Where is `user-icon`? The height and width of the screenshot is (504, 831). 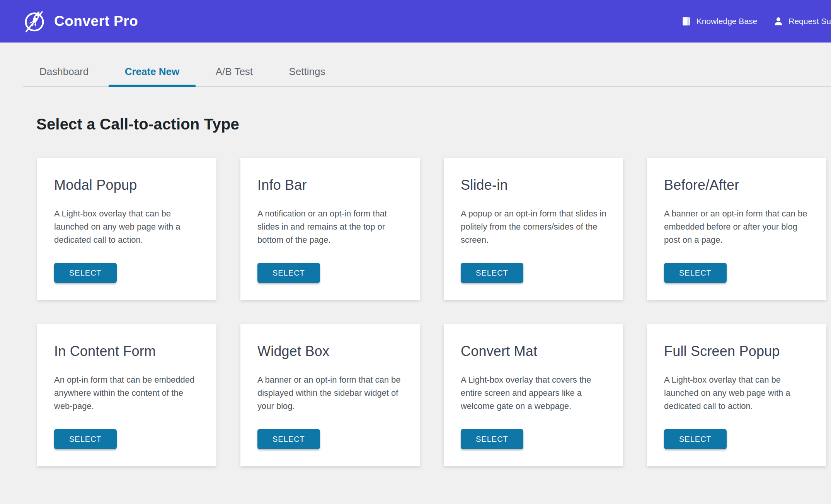 user-icon is located at coordinates (778, 21).